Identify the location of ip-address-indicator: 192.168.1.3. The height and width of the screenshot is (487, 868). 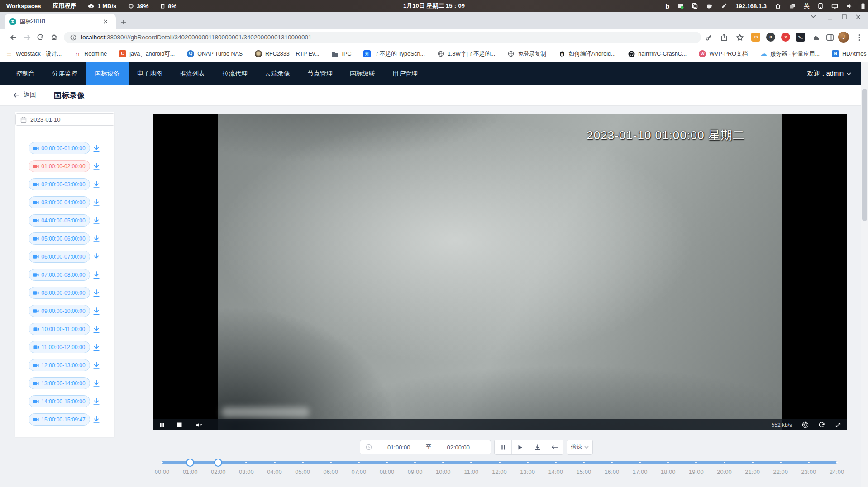
(751, 6).